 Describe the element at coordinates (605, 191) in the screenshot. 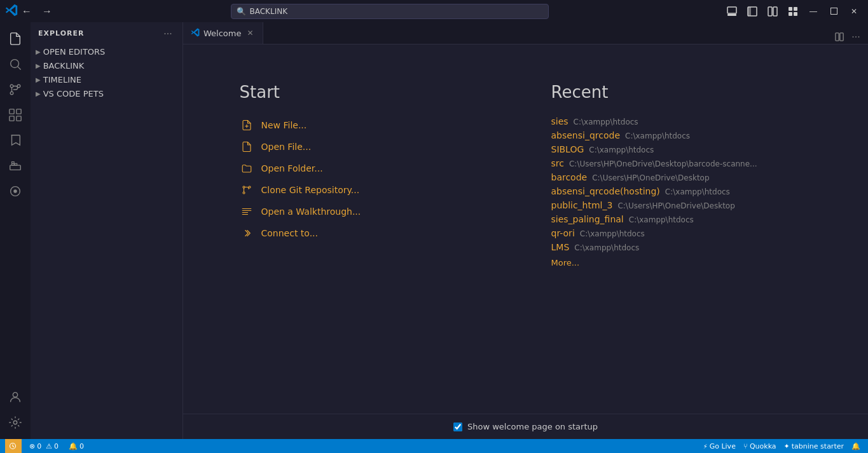

I see `recent-name: absensi_qrcode(hosting)` at that location.